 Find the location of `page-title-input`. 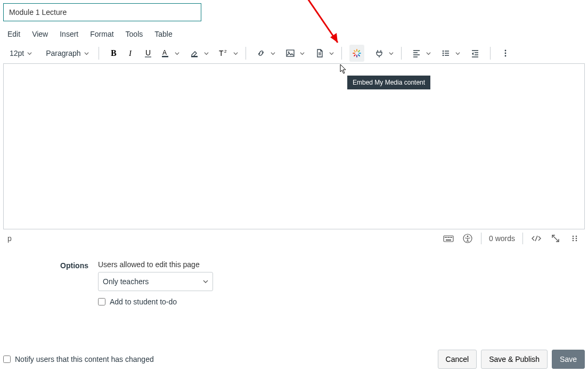

page-title-input is located at coordinates (102, 12).